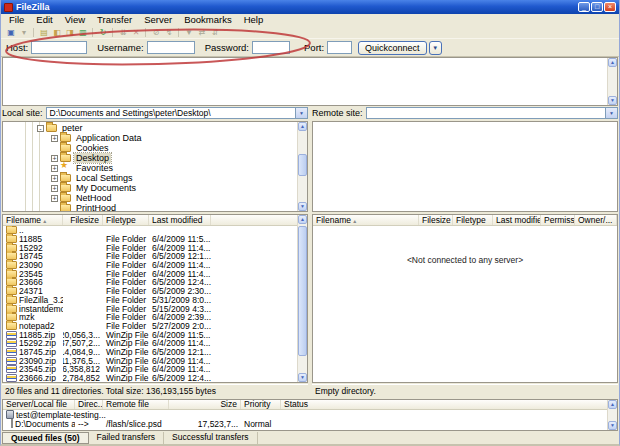 This screenshot has width=620, height=446. Describe the element at coordinates (302, 298) in the screenshot. I see `local-list-scrollbar: ▲ ▼` at that location.